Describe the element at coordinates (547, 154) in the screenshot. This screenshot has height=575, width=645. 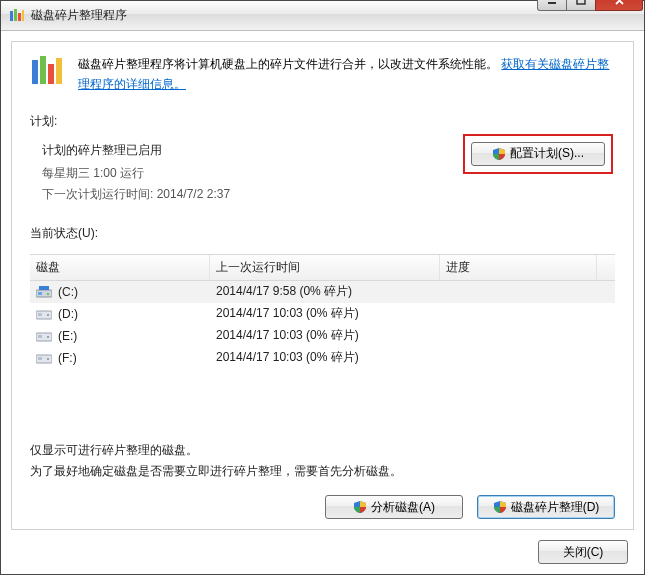
I see `configure-schedule-label: 配置计划(S)...` at that location.